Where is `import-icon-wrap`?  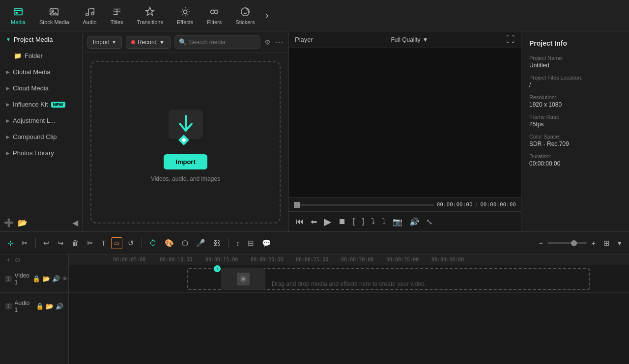 import-icon-wrap is located at coordinates (186, 124).